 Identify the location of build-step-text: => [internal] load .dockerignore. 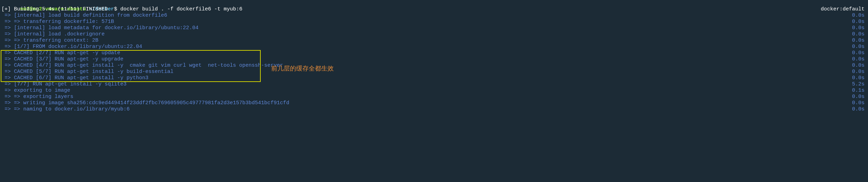
(53, 34).